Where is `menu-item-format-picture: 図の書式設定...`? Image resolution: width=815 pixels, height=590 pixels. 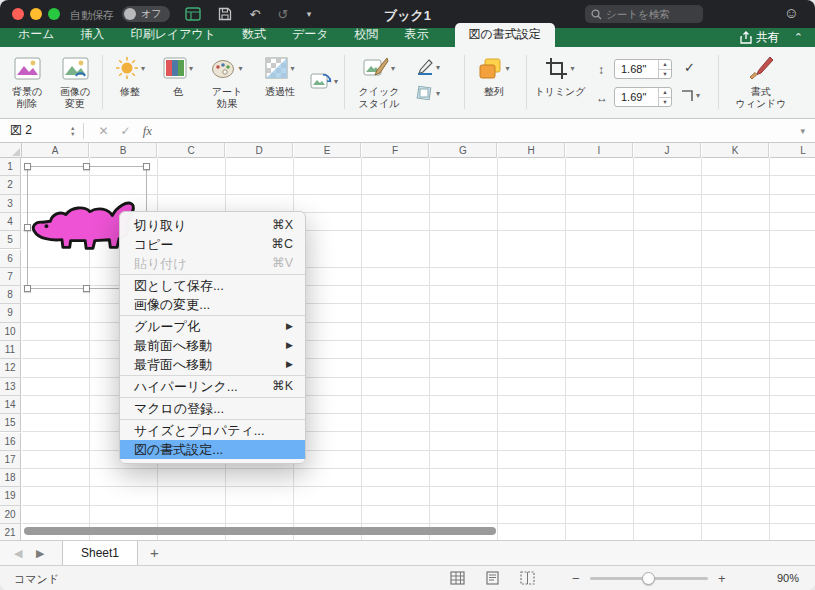
menu-item-format-picture: 図の書式設定... is located at coordinates (212, 450).